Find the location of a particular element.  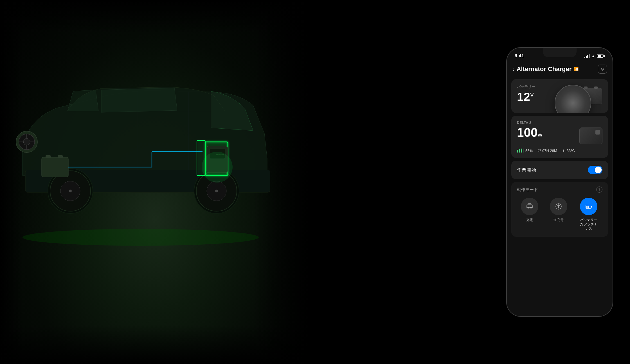

mode-charge-button: 充電 is located at coordinates (530, 215).